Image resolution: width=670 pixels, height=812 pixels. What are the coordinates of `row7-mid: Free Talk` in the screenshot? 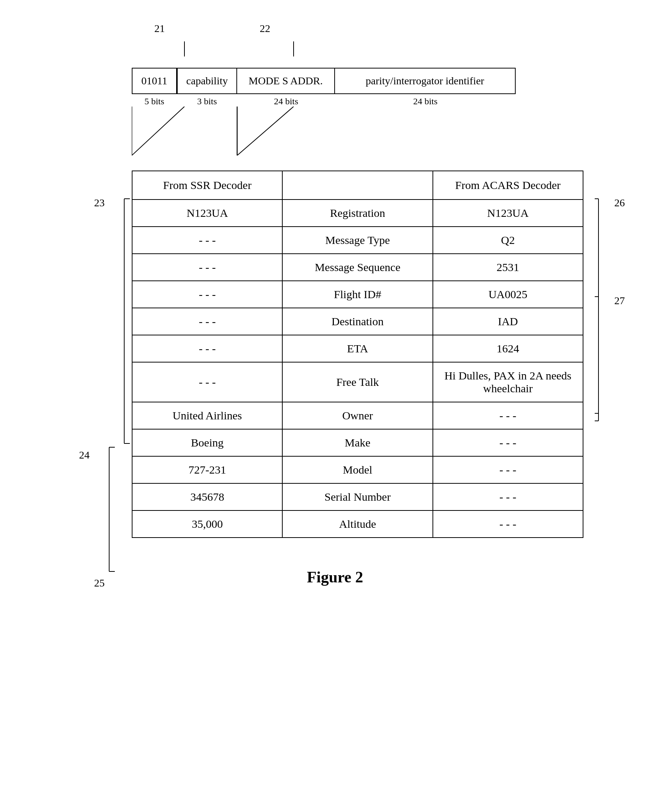 It's located at (357, 382).